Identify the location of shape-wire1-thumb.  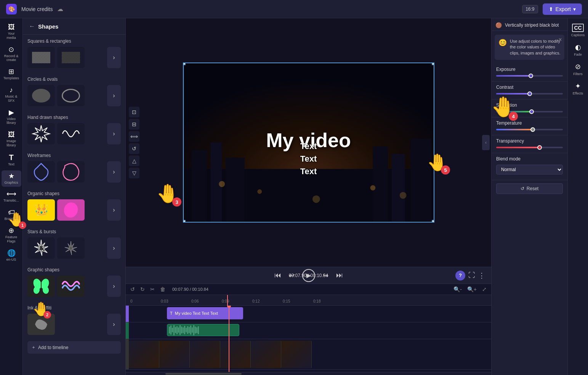
(41, 172).